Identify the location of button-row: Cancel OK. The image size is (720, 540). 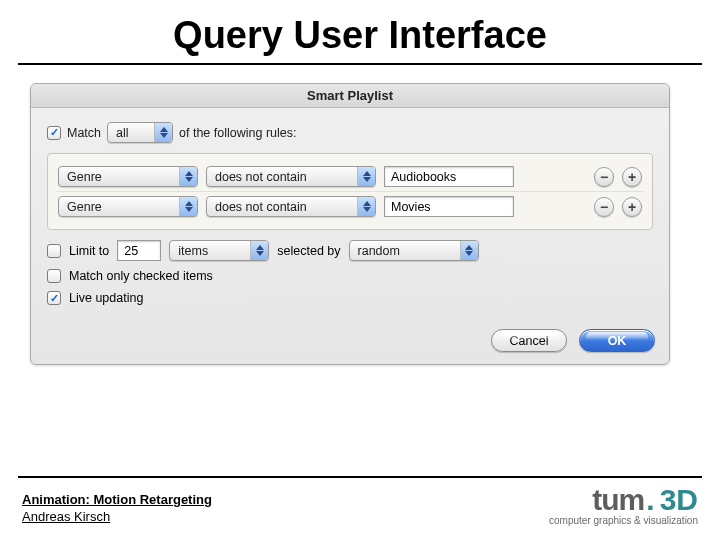
(350, 340).